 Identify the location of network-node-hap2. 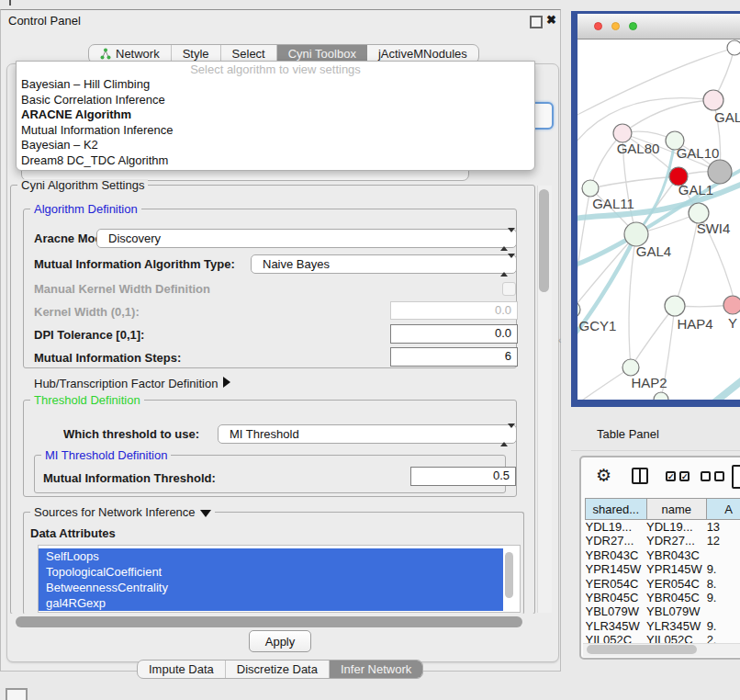
(631, 367).